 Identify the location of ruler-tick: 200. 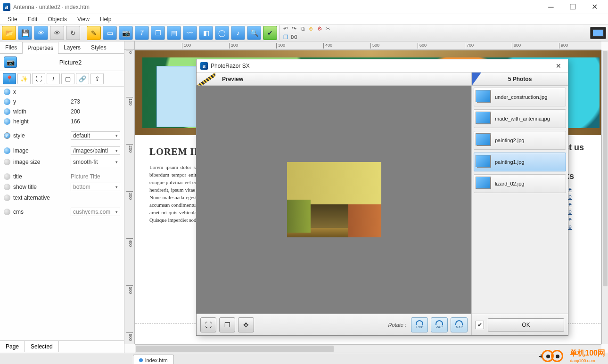
(130, 148).